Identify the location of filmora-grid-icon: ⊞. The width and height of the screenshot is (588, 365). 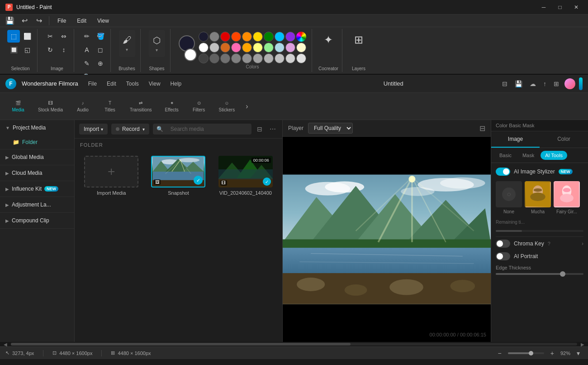
(556, 84).